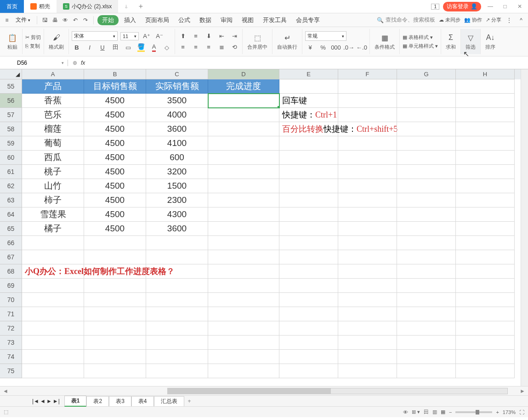 The width and height of the screenshot is (528, 420). Describe the element at coordinates (209, 47) in the screenshot. I see `align-right-icon: ≡` at that location.